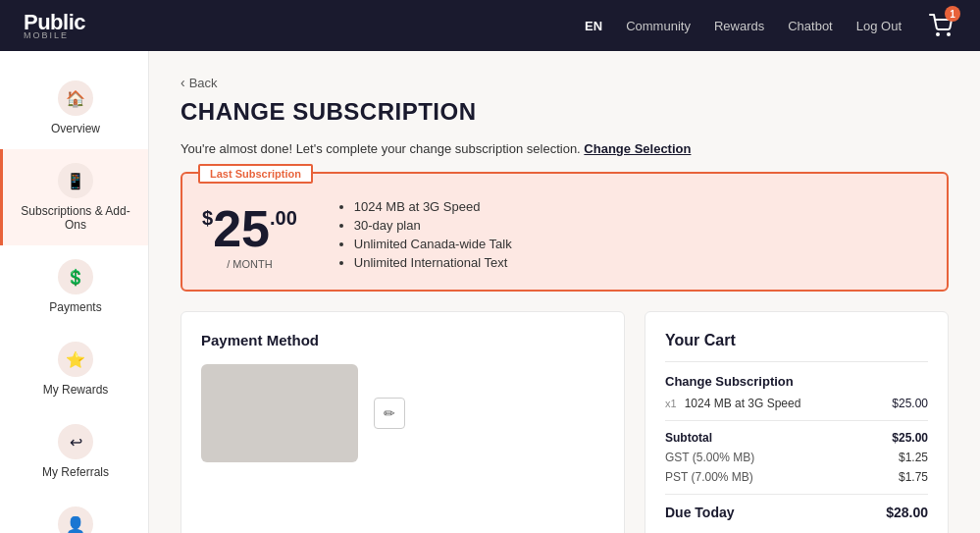 Image resolution: width=980 pixels, height=533 pixels. Describe the element at coordinates (565, 149) in the screenshot. I see `subtitle: You're almost done! Let's complete your …` at that location.